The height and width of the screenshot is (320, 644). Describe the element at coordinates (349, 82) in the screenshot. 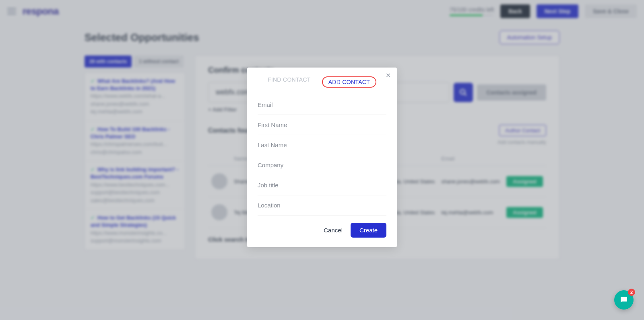

I see `tab-add-contact: ADD CONTACT` at that location.